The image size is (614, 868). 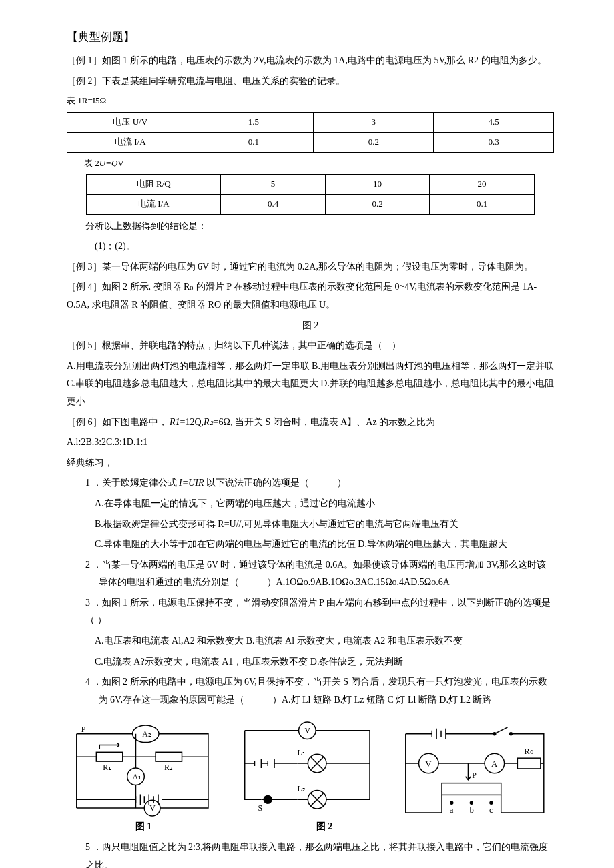 I want to click on q3: 3 ．如图 1 所示，电源电压保持不变，当滑动变阻器滑片 P 由左端向右移到中点…, so click(x=310, y=612).